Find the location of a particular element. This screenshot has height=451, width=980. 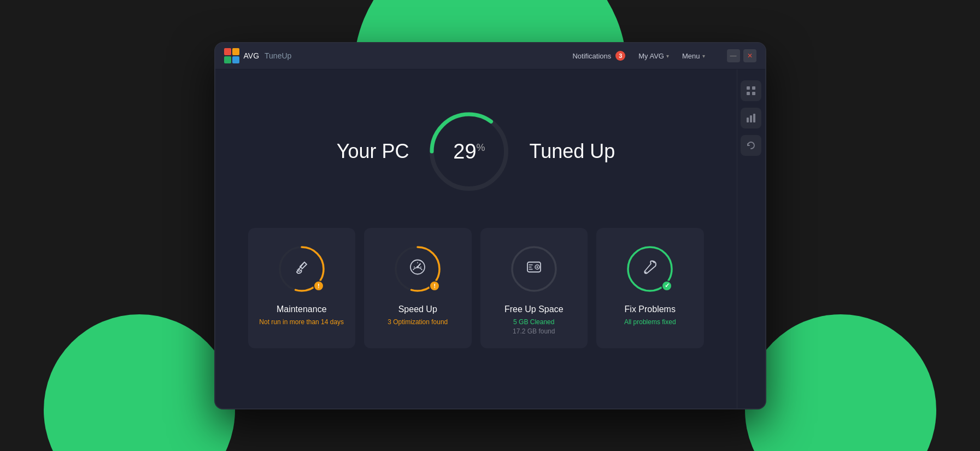

grid-icon is located at coordinates (751, 91).